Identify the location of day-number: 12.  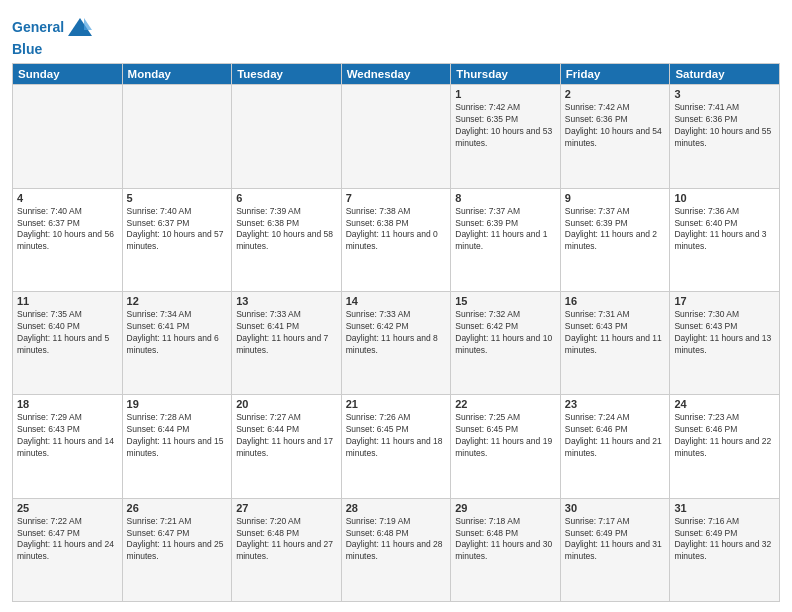
(178, 301).